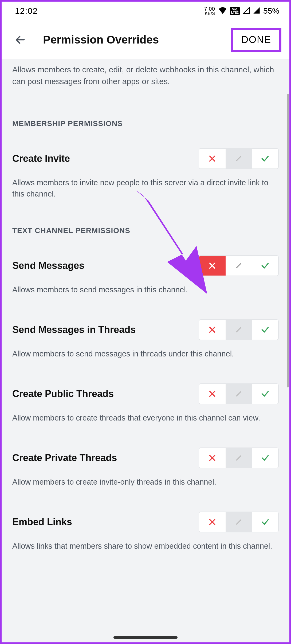 This screenshot has height=644, width=291. I want to click on toggle-embed-links, so click(239, 522).